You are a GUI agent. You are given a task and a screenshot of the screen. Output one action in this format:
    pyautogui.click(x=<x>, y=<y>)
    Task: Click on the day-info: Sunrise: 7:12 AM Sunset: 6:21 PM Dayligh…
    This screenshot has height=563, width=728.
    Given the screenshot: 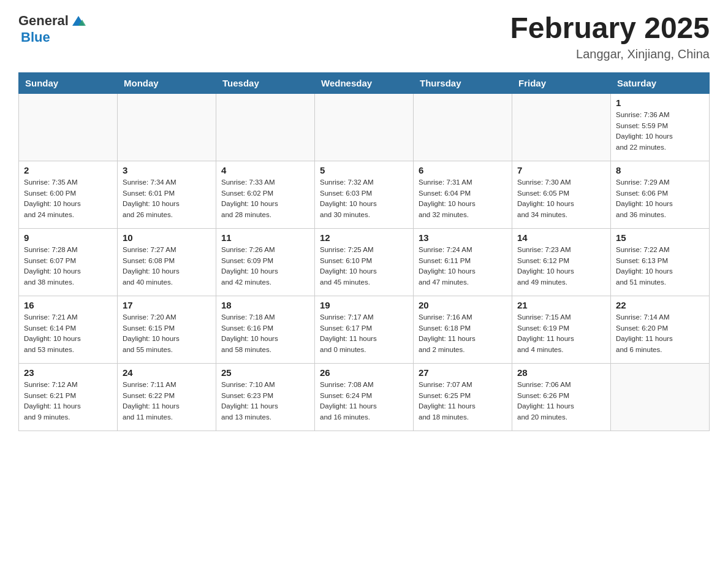 What is the action you would take?
    pyautogui.click(x=68, y=401)
    